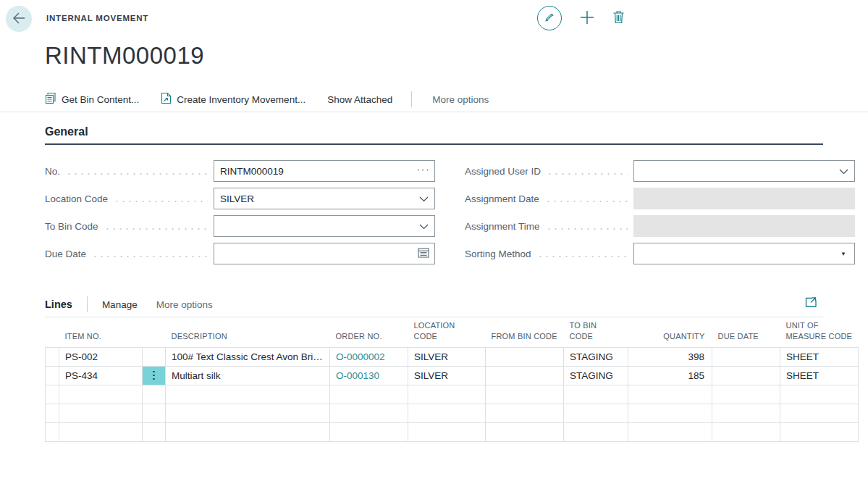 The height and width of the screenshot is (484, 868). What do you see at coordinates (19, 19) in the screenshot?
I see `back-button` at bounding box center [19, 19].